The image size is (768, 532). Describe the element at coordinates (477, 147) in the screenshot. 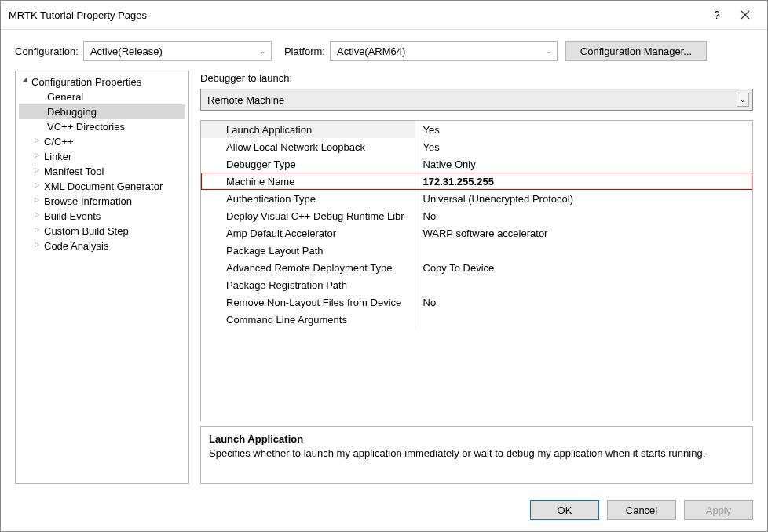

I see `prop-row: Allow Local Network LoopbackYes` at that location.